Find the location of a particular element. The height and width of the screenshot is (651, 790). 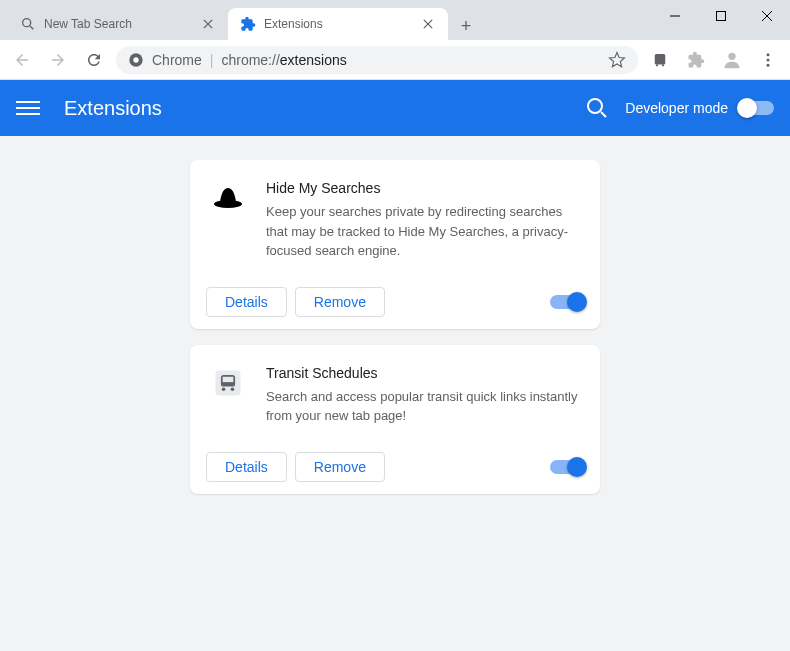

extensions-header: Extensions Developer mode is located at coordinates (395, 108).